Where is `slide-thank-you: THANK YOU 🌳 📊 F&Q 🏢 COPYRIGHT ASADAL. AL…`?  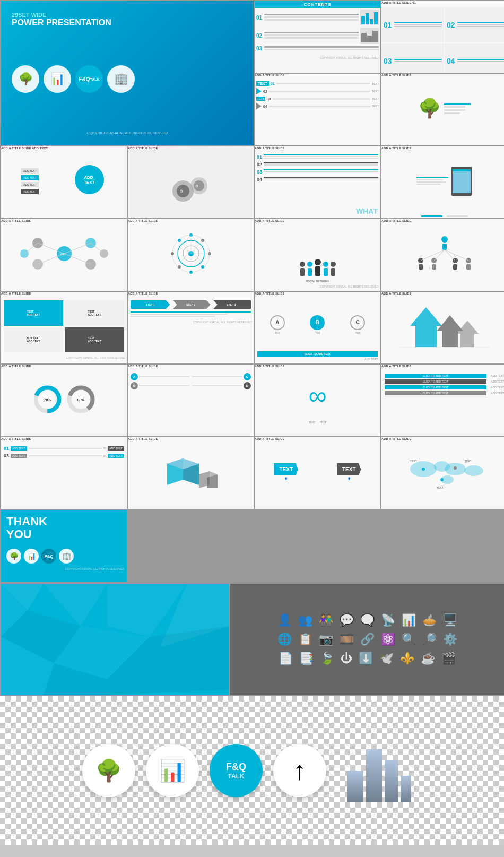 slide-thank-you: THANK YOU 🌳 📊 F&Q 🏢 COPYRIGHT ASADAL. AL… is located at coordinates (64, 546).